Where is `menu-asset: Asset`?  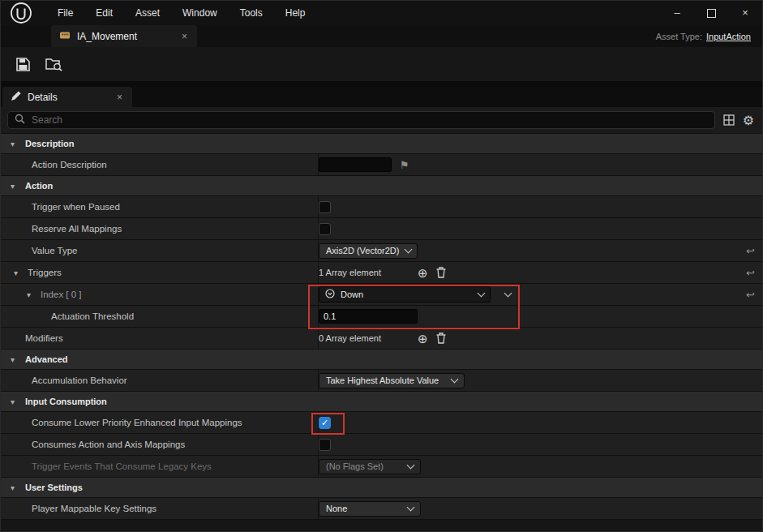 menu-asset: Asset is located at coordinates (148, 13).